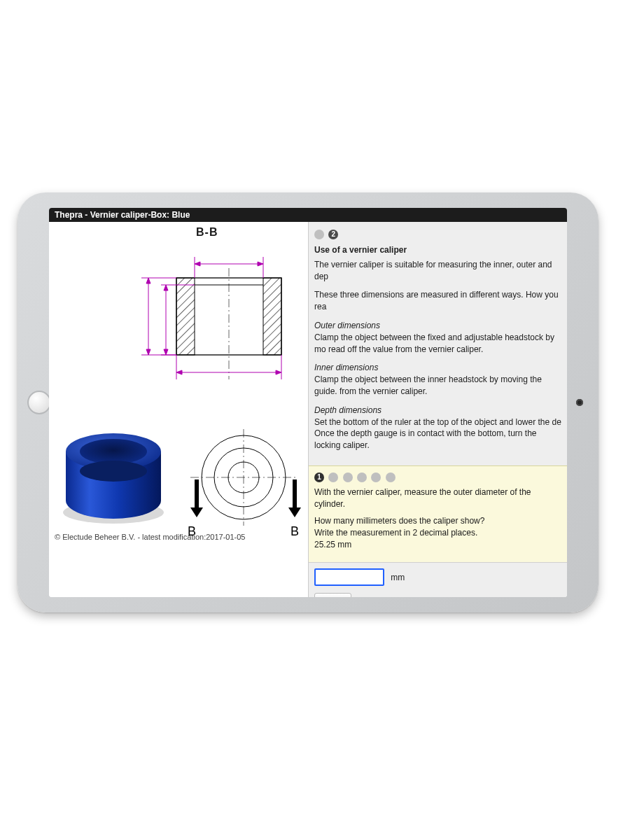 This screenshot has width=630, height=840. Describe the element at coordinates (438, 250) in the screenshot. I see `intro-heading: Use of a vernier caliper` at that location.